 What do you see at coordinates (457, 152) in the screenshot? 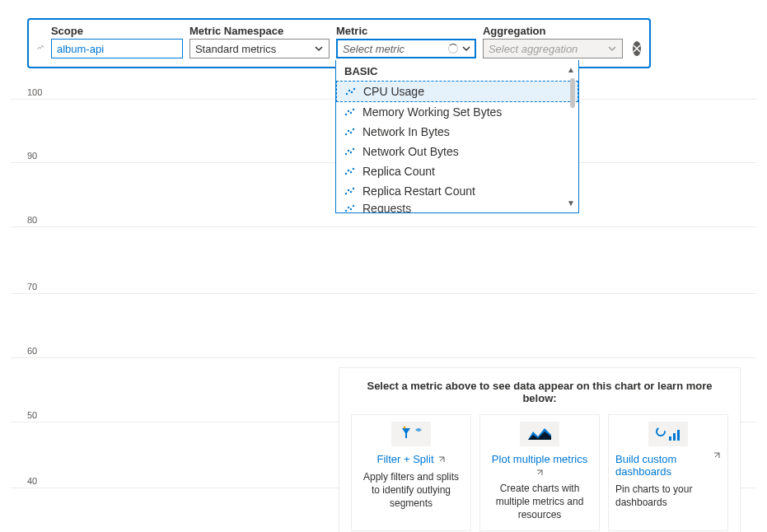
I see `dropdown-item-network-out: Network Out Bytes` at bounding box center [457, 152].